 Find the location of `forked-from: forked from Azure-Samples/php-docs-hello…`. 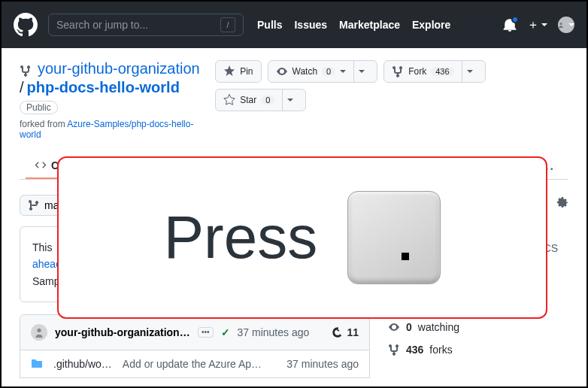

forked-from: forked from Azure-Samples/php-docs-hello… is located at coordinates (114, 129).